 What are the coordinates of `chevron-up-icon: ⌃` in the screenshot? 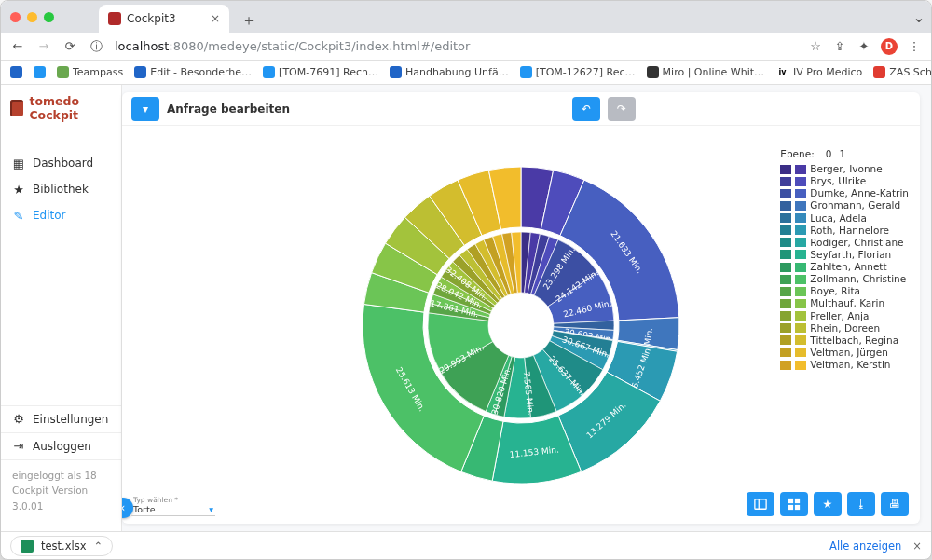 It's located at (99, 546).